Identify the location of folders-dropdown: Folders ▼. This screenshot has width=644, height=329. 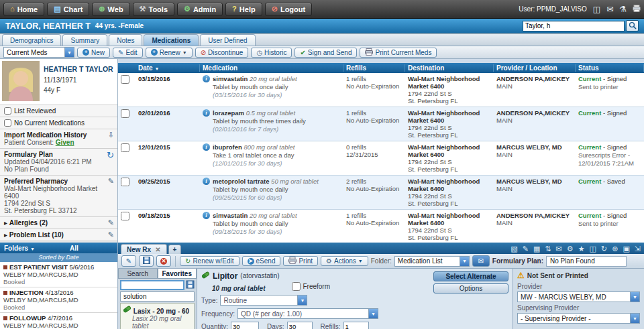
(19, 248).